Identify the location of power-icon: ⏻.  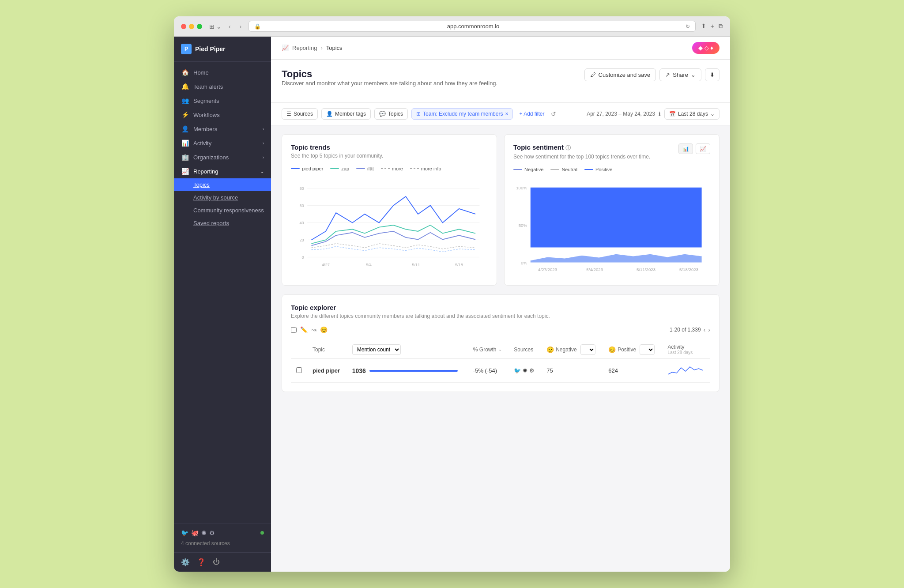
(216, 562).